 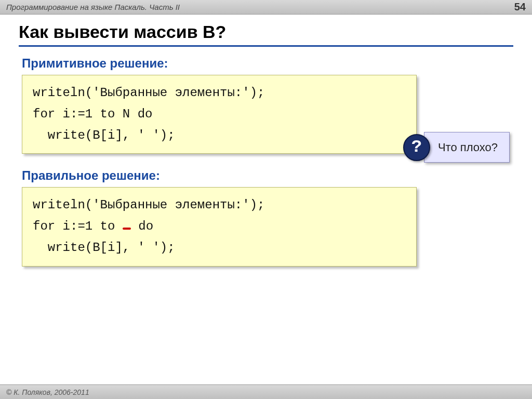 What do you see at coordinates (266, 7) in the screenshot?
I see `header-bar: Программирование на языке Паскаль. Часть…` at bounding box center [266, 7].